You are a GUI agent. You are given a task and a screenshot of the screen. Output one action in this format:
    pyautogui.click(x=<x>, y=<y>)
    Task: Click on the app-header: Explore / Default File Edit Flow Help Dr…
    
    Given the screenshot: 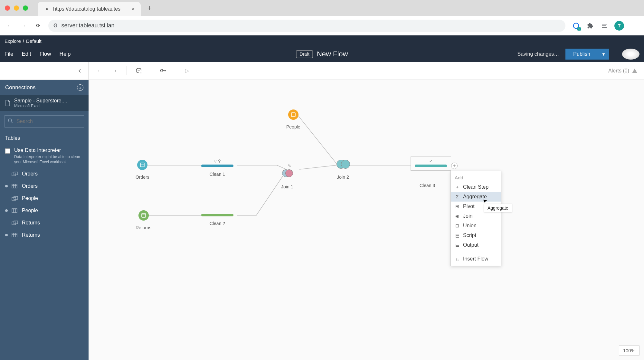 What is the action you would take?
    pyautogui.click(x=322, y=49)
    